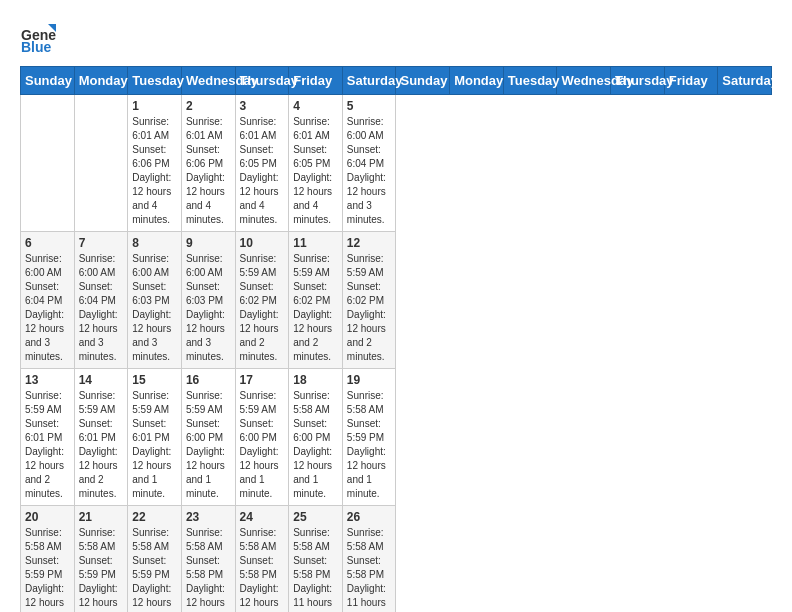 The height and width of the screenshot is (612, 792). I want to click on day-number: 3, so click(262, 106).